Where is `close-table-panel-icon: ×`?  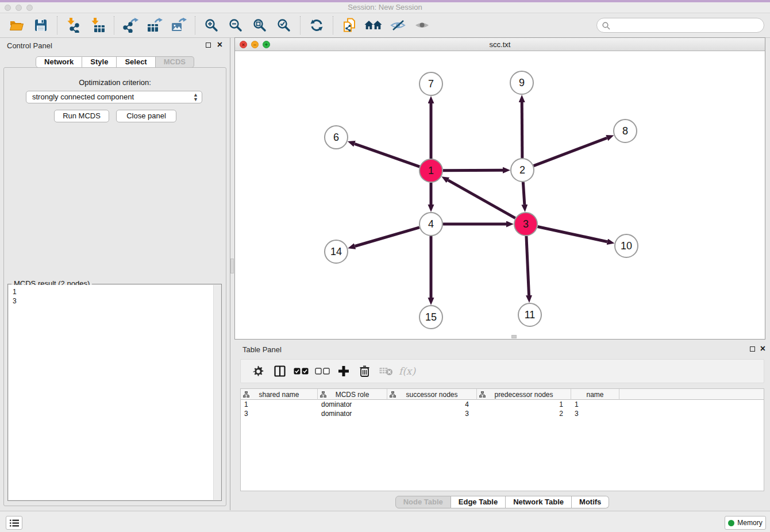
close-table-panel-icon: × is located at coordinates (763, 349).